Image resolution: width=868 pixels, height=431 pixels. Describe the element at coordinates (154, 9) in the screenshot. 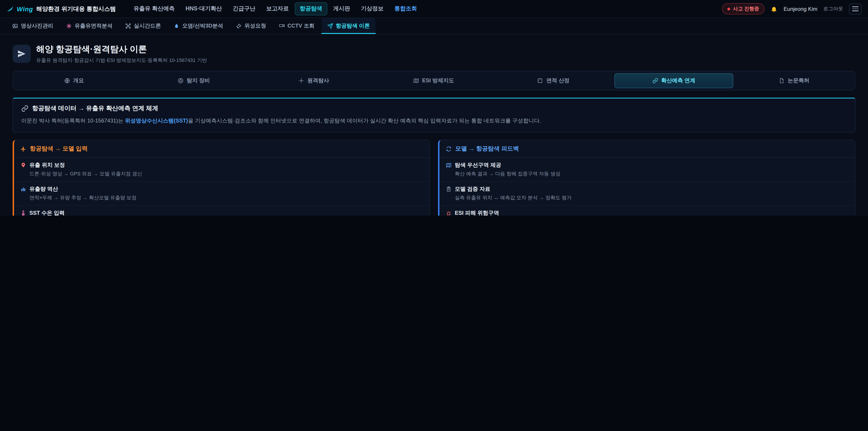

I see `nav-item-oil-spill-forecast: 유출유 확산예측` at that location.